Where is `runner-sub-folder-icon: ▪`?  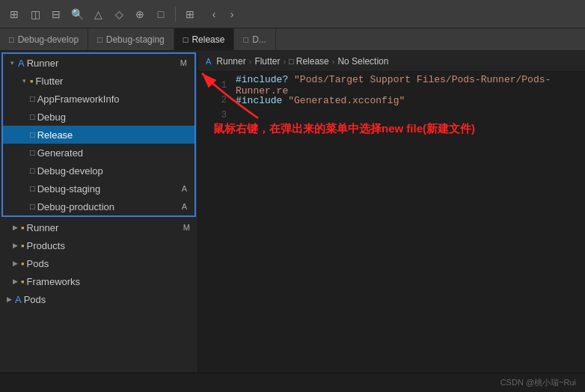 runner-sub-folder-icon: ▪ is located at coordinates (22, 227).